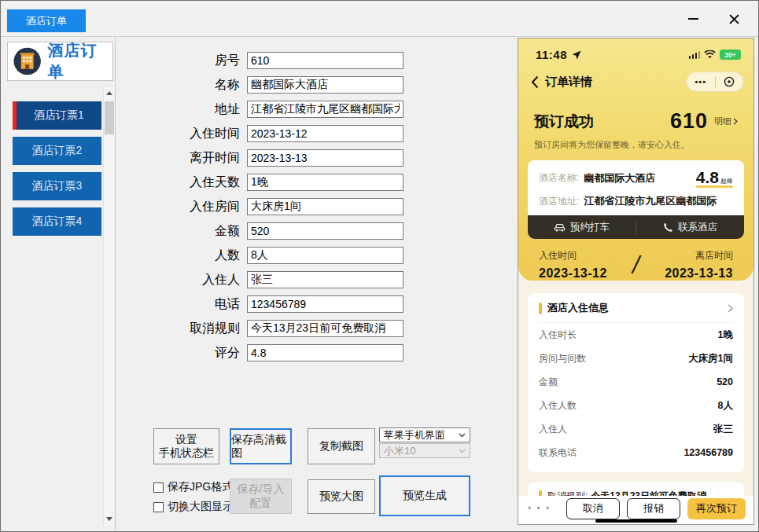 Image resolution: width=759 pixels, height=532 pixels. Describe the element at coordinates (636, 266) in the screenshot. I see `dates-slash: /` at that location.